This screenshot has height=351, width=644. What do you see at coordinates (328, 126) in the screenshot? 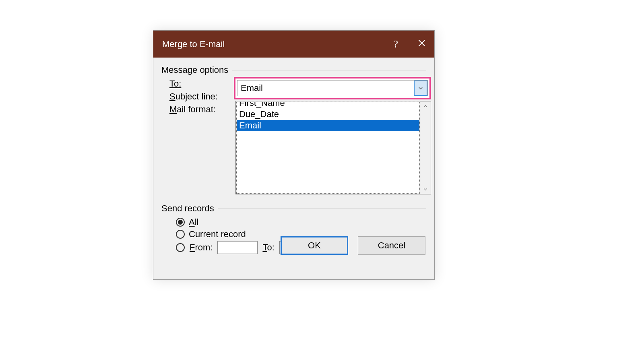
I see `dropdown-option-email: Email` at bounding box center [328, 126].